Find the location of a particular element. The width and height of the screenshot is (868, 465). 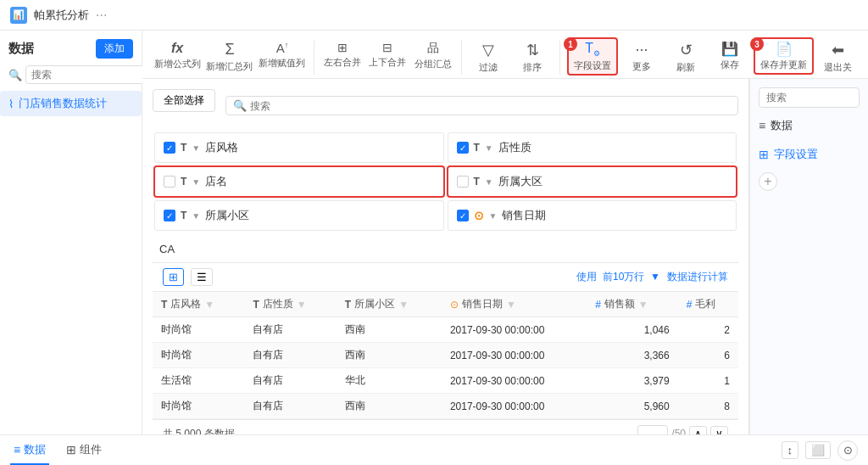

exit-button: ⬅ 退出关 is located at coordinates (837, 58).